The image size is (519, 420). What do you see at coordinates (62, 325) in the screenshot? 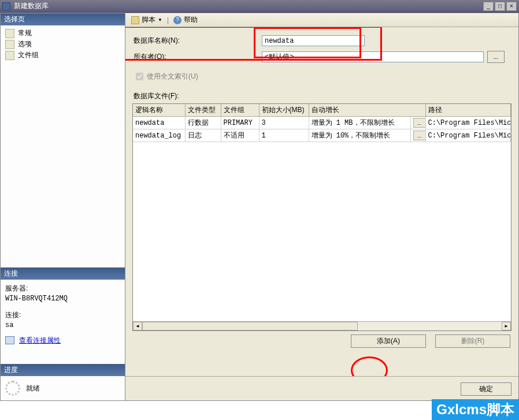
I see `conn-value: sa` at bounding box center [62, 325].